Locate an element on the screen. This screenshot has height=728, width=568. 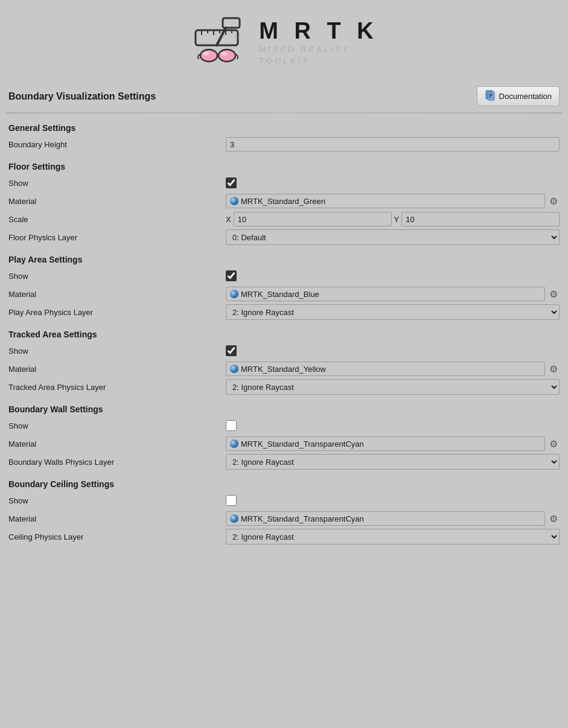
play-area-material-sphere is located at coordinates (234, 294).